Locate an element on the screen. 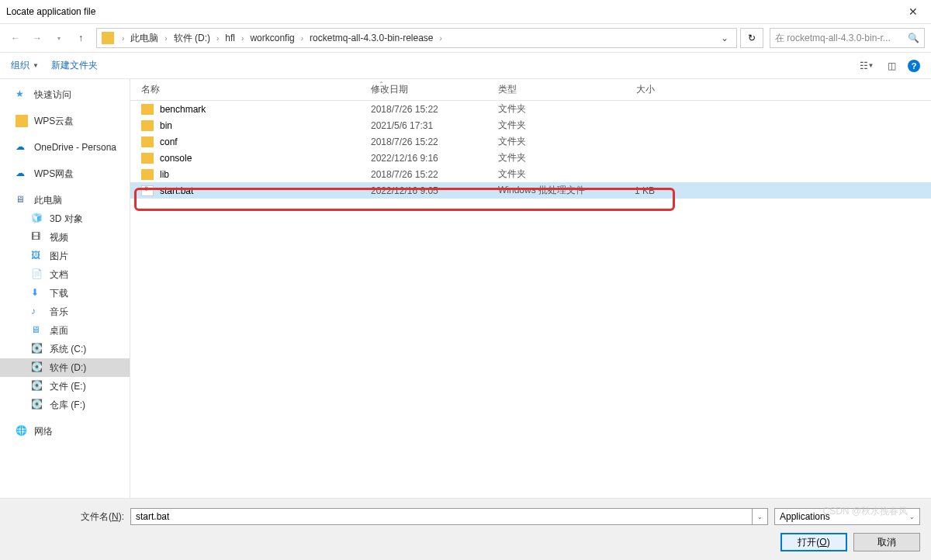 The image size is (931, 560). table-row: lib2018/7/26 15:22文件夹 is located at coordinates (531, 174).